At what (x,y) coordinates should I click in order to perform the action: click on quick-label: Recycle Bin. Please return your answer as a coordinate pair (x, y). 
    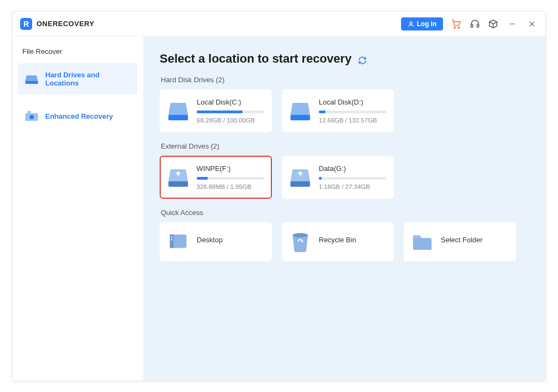
    Looking at the image, I should click on (338, 240).